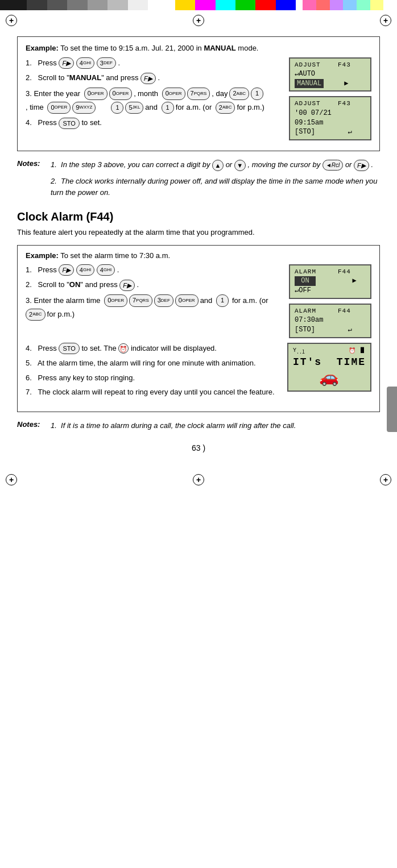  What do you see at coordinates (154, 378) in the screenshot?
I see `alarm-step6: 6. Press any key to stop ringing.` at bounding box center [154, 378].